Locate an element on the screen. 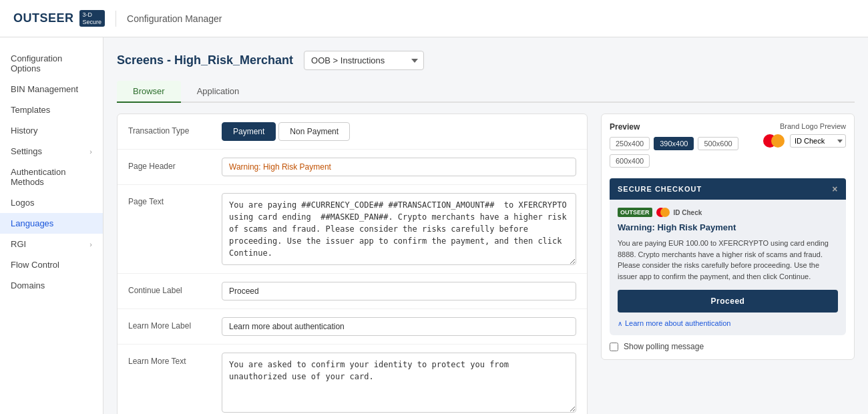 This screenshot has width=868, height=414. form-row-page-text: Page Text You are paying ##CURRENCY_CODE… is located at coordinates (353, 230).